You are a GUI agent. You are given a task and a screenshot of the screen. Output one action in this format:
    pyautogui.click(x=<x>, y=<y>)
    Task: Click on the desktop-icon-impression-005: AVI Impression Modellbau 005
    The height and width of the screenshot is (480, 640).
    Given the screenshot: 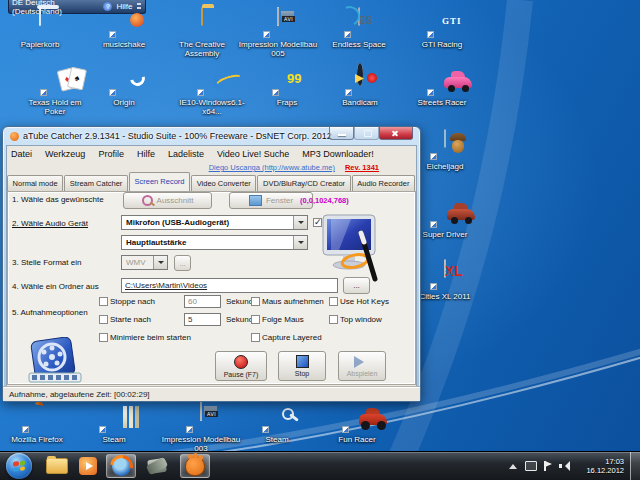 What is the action you would take?
    pyautogui.click(x=278, y=33)
    